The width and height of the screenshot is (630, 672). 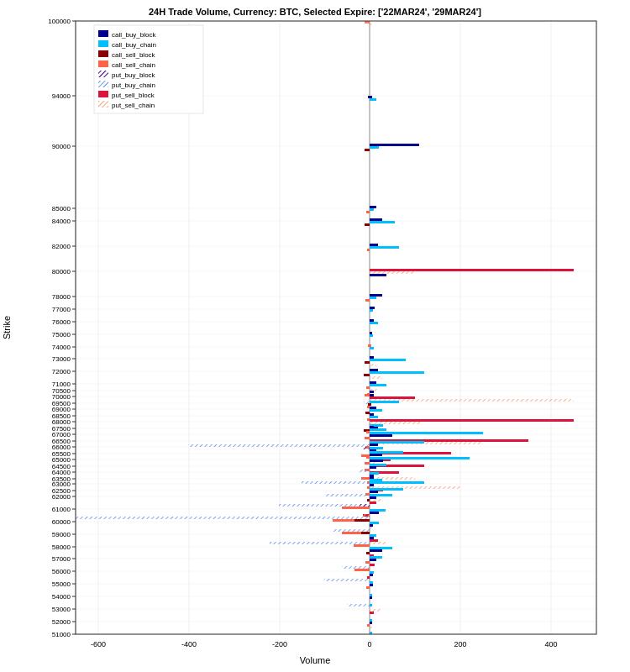 What do you see at coordinates (7, 328) in the screenshot?
I see `y-axis-label: Strike` at bounding box center [7, 328].